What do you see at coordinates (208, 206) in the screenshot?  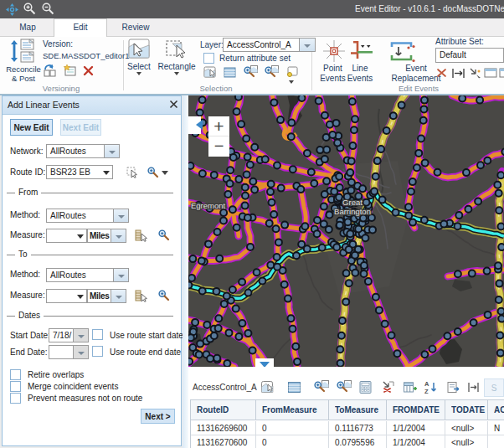 I see `svg-text: Egremont` at bounding box center [208, 206].